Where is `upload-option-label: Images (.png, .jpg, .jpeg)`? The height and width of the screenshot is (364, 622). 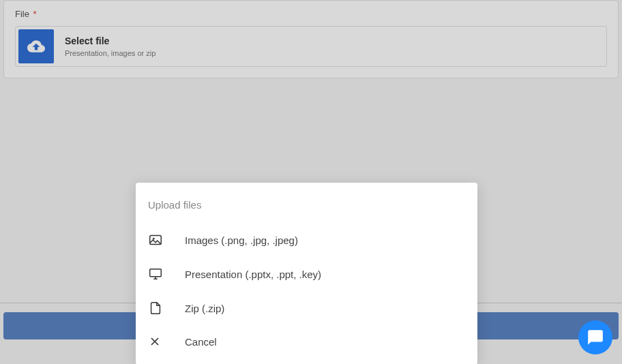 upload-option-label: Images (.png, .jpg, .jpeg) is located at coordinates (241, 240).